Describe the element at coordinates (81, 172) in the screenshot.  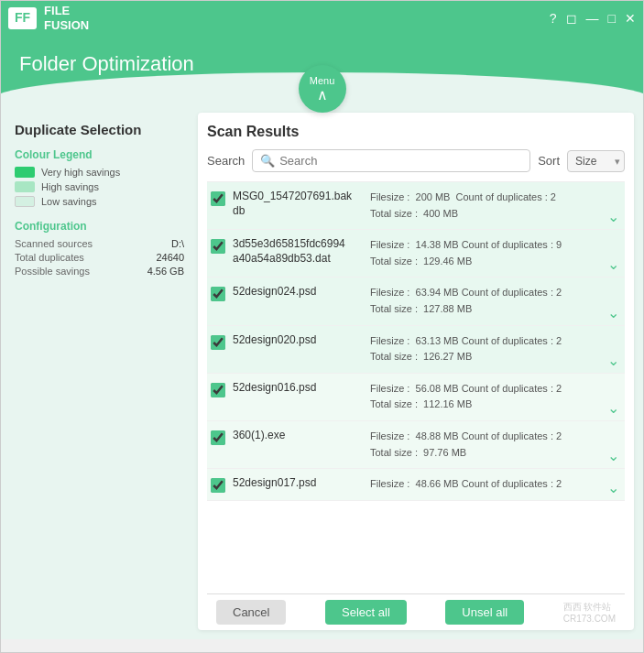
I see `legend-label-very-high: Very high savings` at that location.